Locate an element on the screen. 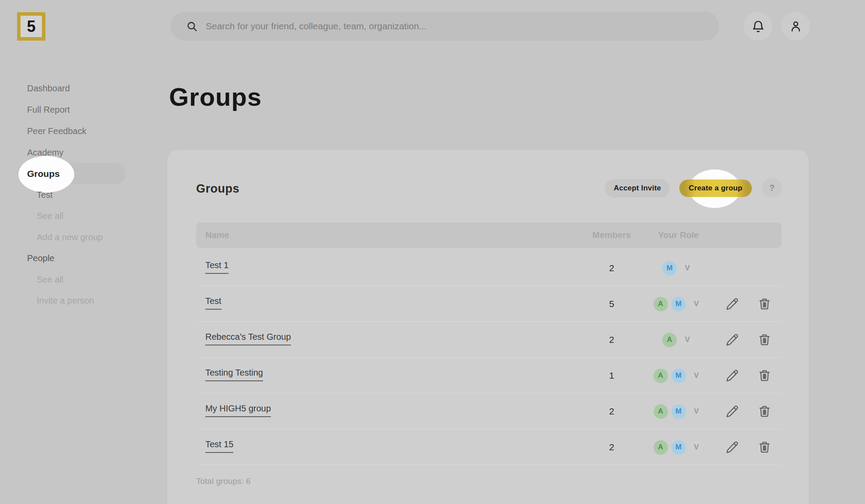 The image size is (865, 504). table-row: Test 1 2 M V is located at coordinates (489, 268).